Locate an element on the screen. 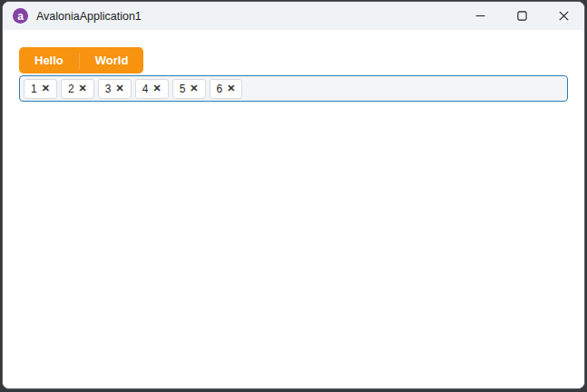  chip-label: 2 is located at coordinates (71, 89).